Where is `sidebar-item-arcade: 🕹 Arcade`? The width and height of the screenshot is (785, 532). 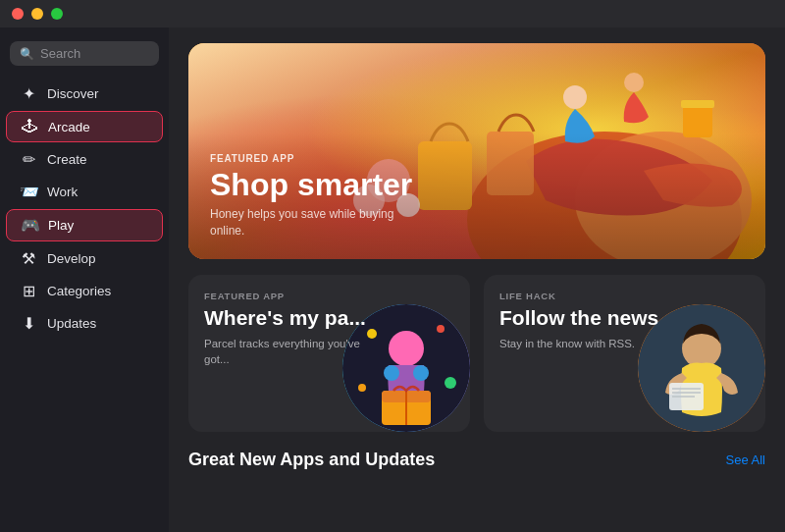 sidebar-item-arcade: 🕹 Arcade is located at coordinates (84, 127).